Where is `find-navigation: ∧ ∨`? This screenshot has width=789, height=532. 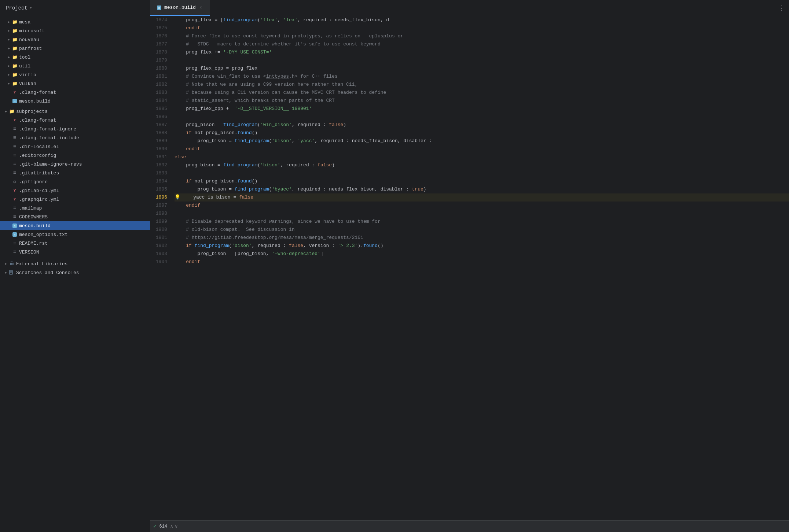
find-navigation: ∧ ∨ is located at coordinates (174, 526).